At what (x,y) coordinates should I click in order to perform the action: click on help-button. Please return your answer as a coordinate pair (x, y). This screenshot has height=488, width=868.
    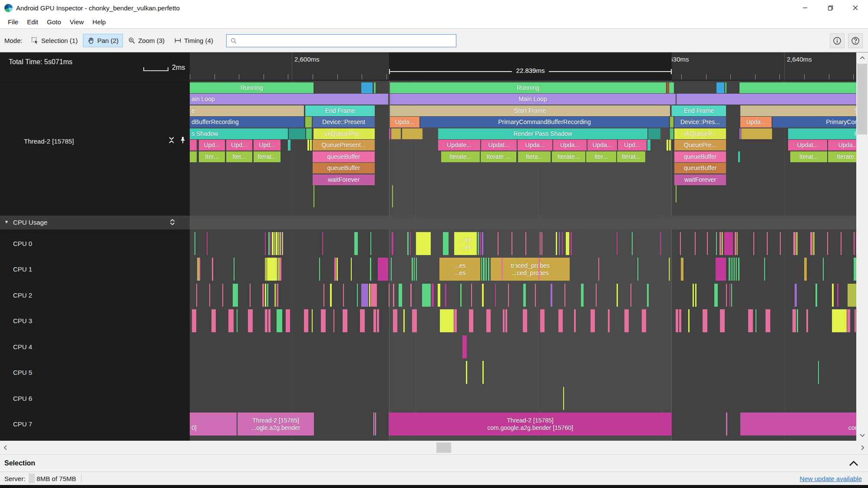
    Looking at the image, I should click on (855, 41).